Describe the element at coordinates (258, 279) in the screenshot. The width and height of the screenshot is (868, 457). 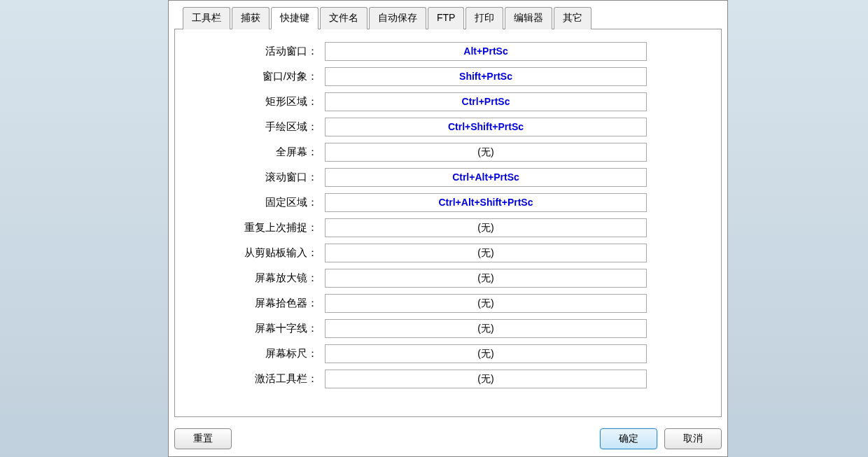
I see `hotkey-label: 屏幕放大镜：` at that location.